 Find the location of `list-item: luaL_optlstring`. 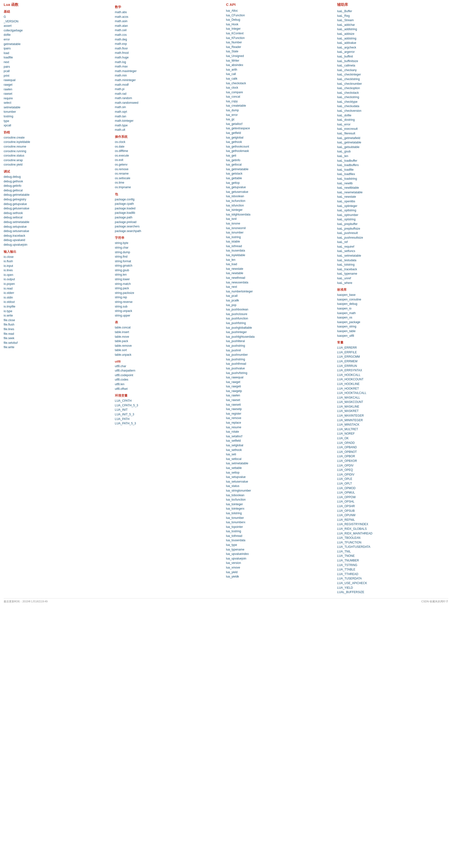

list-item: luaL_optlstring is located at coordinates (391, 211).